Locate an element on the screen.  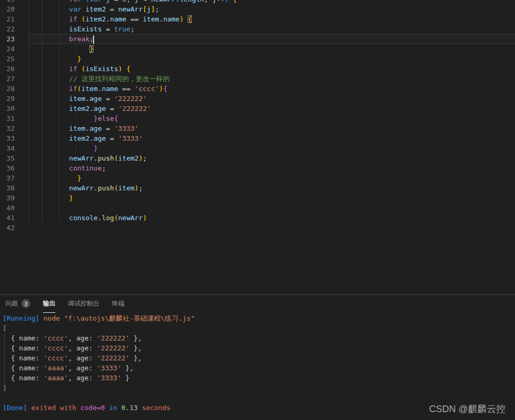
code-line-29: 29 item.age = '222222' is located at coordinates (257, 98).